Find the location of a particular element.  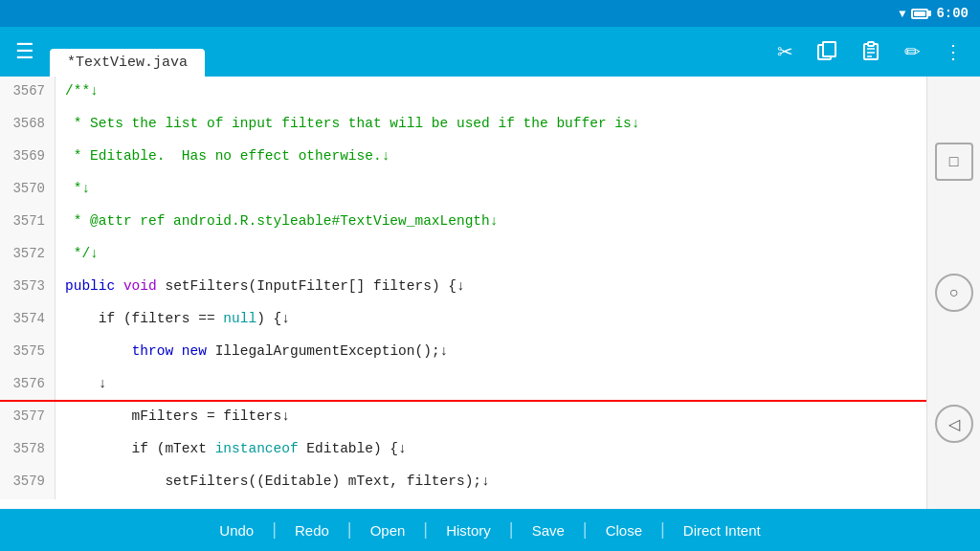

wifi-icon is located at coordinates (902, 13).